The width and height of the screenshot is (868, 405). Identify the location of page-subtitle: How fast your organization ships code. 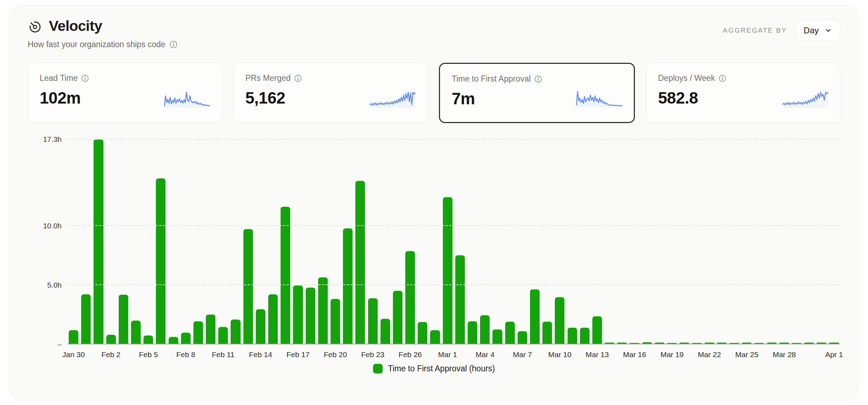
(96, 45).